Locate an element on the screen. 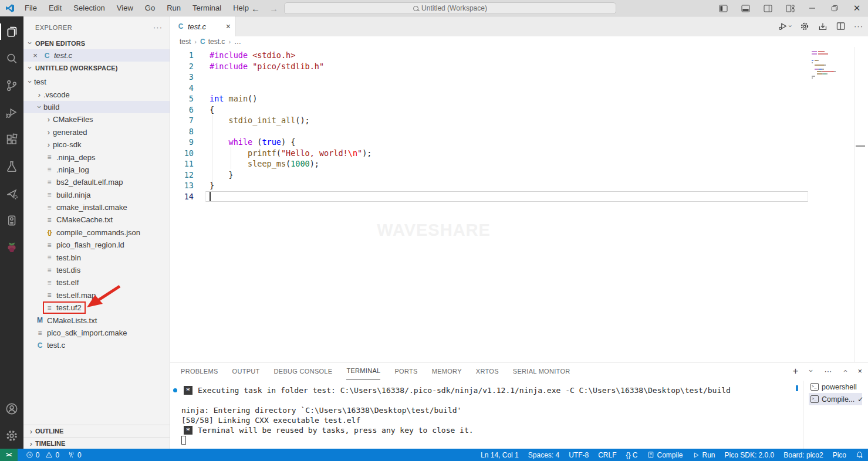 The height and width of the screenshot is (461, 868). panel-tab-output: OUTPUT is located at coordinates (246, 371).